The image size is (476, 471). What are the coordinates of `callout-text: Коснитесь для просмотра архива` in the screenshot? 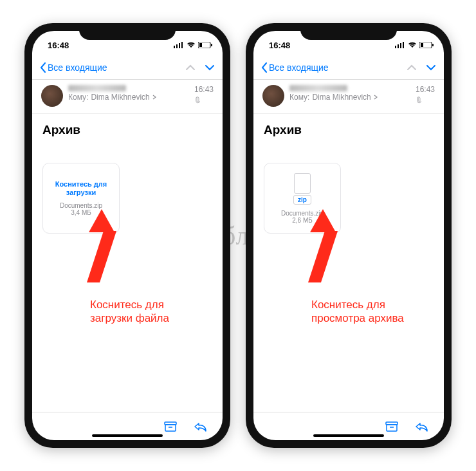 It's located at (358, 311).